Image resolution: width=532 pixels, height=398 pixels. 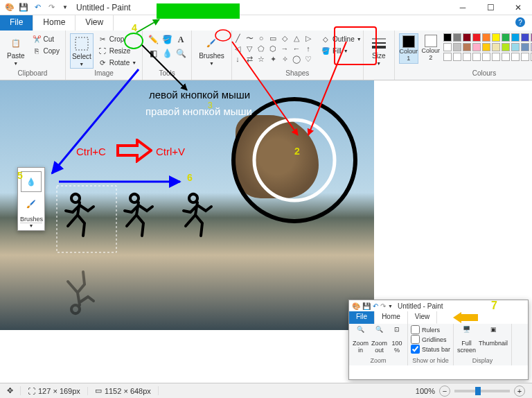 I want to click on close-button: ✕, so click(x=518, y=8).